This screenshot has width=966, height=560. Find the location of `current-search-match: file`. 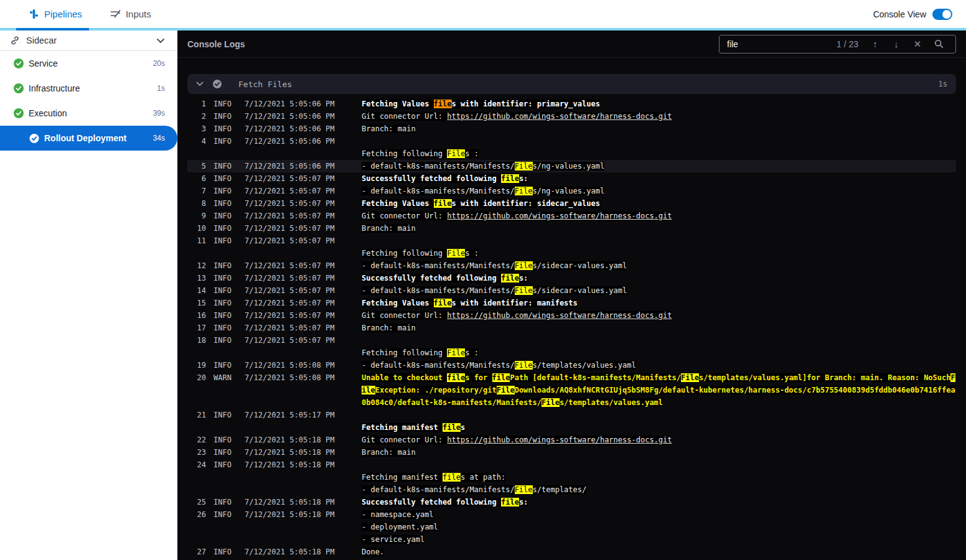

current-search-match: file is located at coordinates (443, 104).